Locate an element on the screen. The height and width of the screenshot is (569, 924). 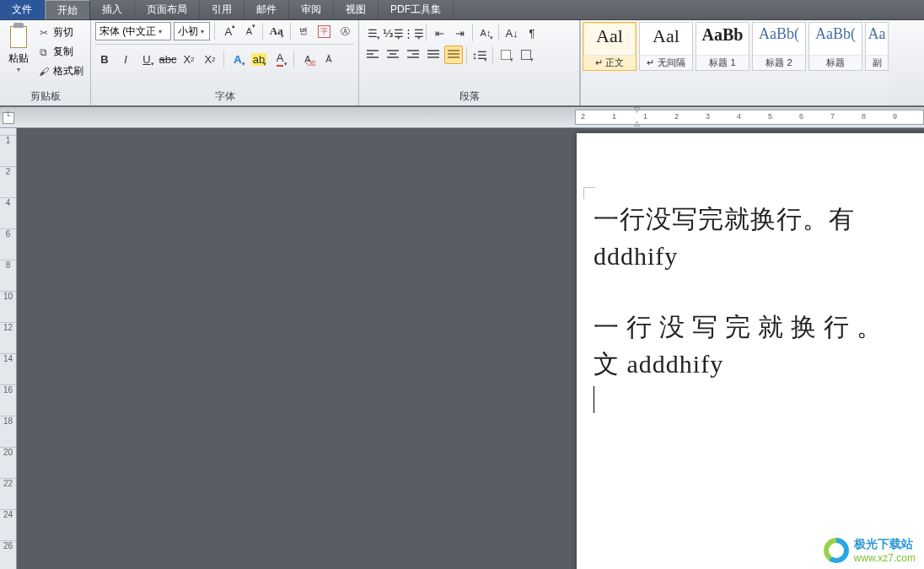
doc-line-1: 一行没写完就换行。有 is located at coordinates (759, 219).